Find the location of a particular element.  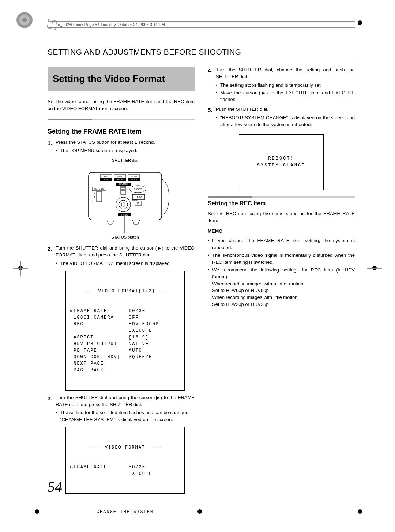

step-1-bullet: The TOP MENU screen is displayed. is located at coordinates (125, 151).